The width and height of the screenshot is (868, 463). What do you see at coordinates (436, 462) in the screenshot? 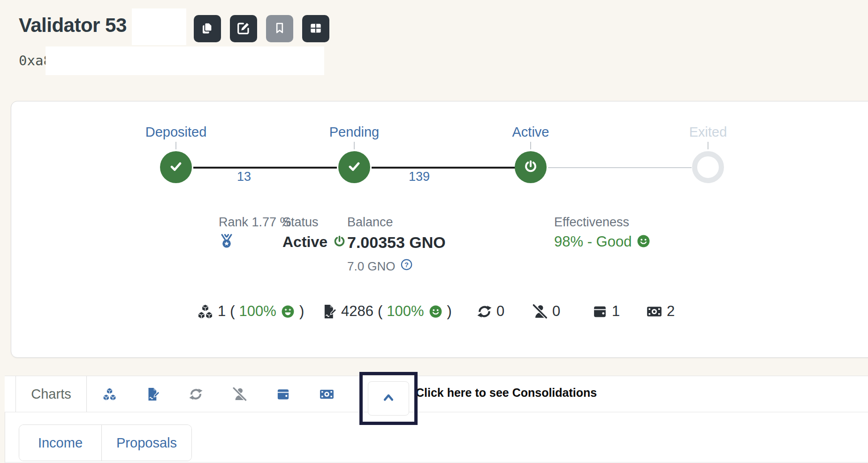
I see `divider` at bounding box center [436, 462].